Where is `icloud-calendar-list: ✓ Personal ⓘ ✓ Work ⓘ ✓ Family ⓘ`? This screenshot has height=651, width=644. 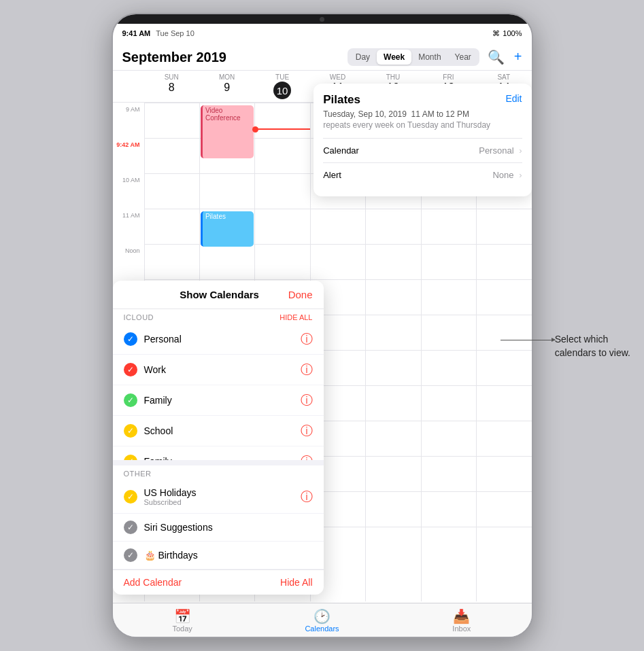 icloud-calendar-list: ✓ Personal ⓘ ✓ Work ⓘ ✓ Family ⓘ is located at coordinates (218, 392).